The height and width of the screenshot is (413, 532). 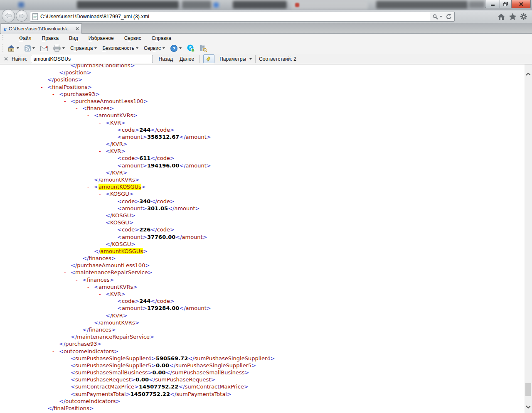 What do you see at coordinates (77, 29) in the screenshot?
I see `tab-close-icon` at bounding box center [77, 29].